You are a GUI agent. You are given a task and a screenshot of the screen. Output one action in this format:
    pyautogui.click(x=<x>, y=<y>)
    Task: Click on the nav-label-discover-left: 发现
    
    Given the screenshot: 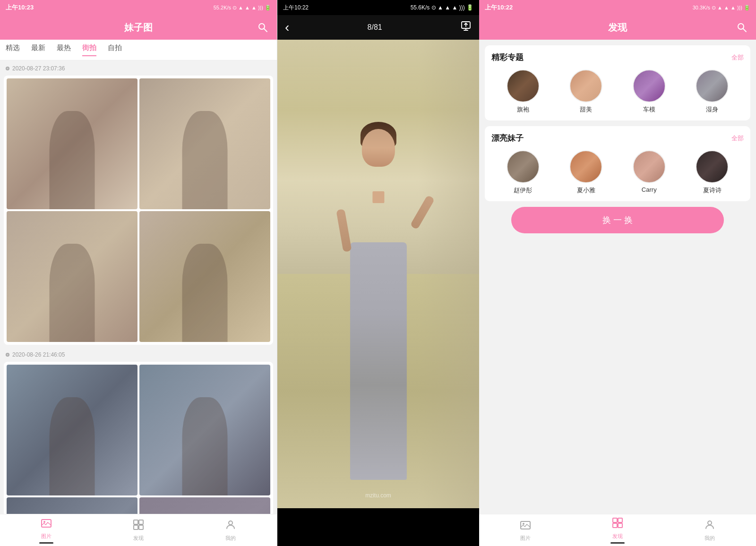 What is the action you would take?
    pyautogui.click(x=138, y=538)
    